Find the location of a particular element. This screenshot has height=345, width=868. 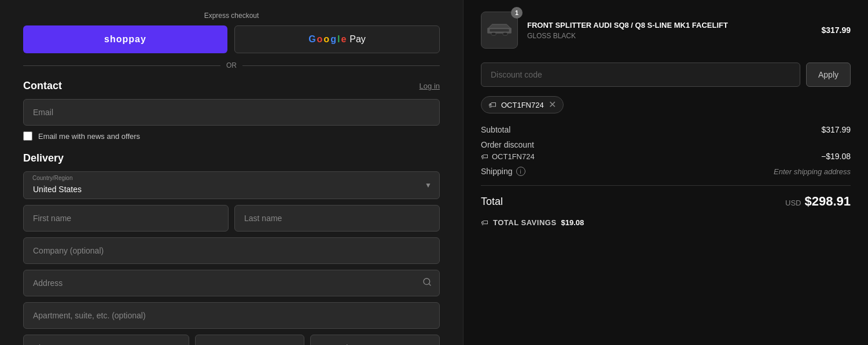

google-logo: G o o g l e is located at coordinates (328, 39).